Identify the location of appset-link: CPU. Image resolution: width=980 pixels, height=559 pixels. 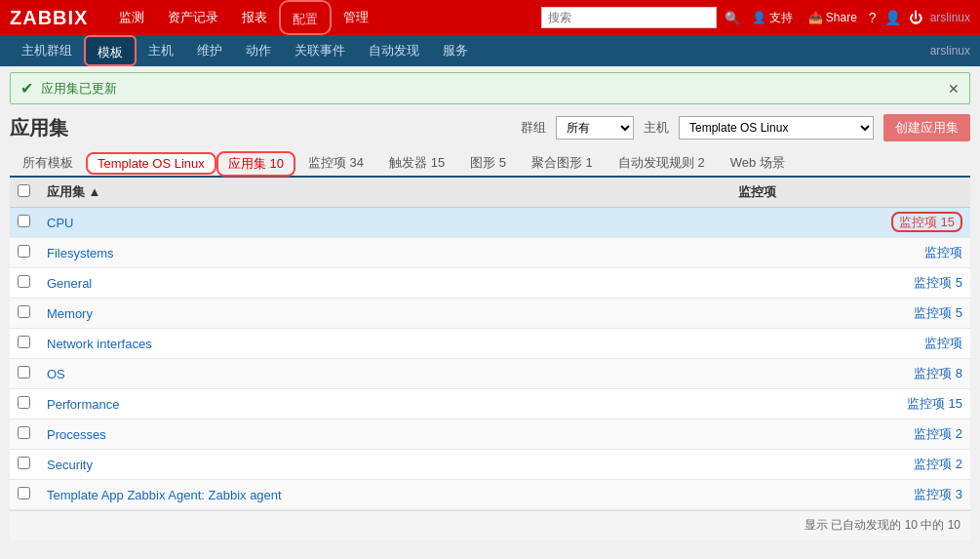
(60, 222).